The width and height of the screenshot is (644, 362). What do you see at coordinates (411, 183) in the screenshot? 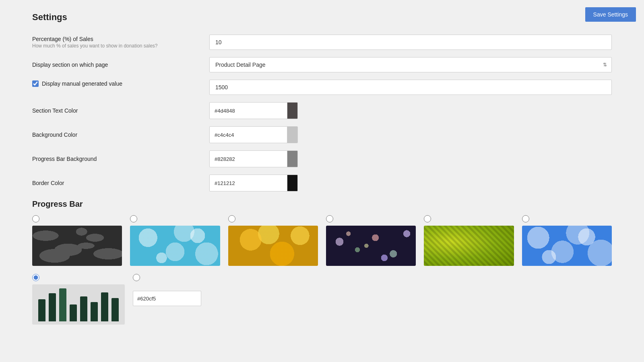
I see `border-color-control` at bounding box center [411, 183].